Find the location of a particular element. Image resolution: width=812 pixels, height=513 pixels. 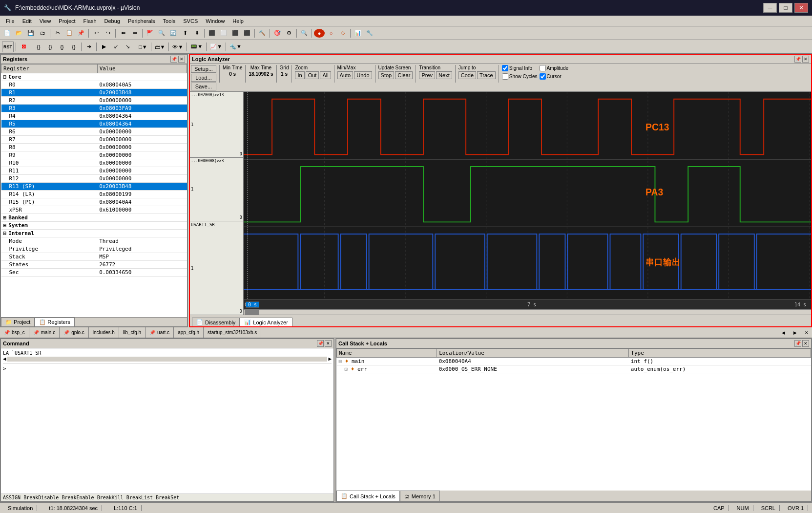

stop-debug-button: ⊠ is located at coordinates (23, 47).